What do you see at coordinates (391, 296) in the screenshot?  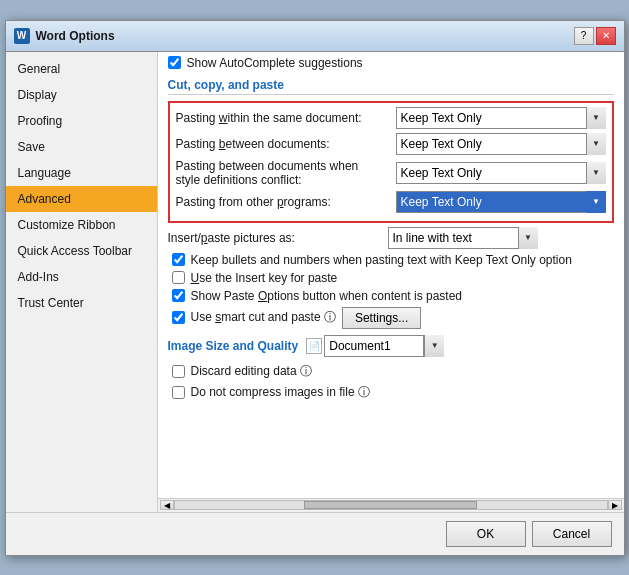 I see `show-paste-row: Show Paste Options button when content i…` at bounding box center [391, 296].